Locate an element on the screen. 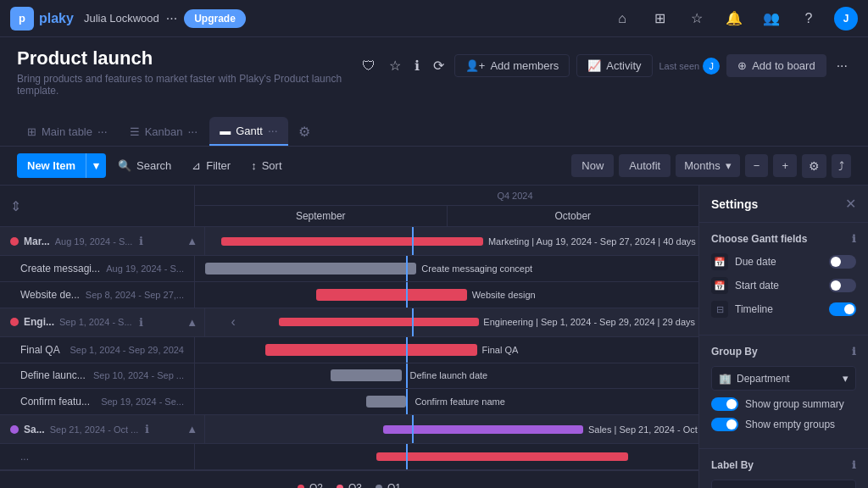  avatar: J is located at coordinates (846, 19).